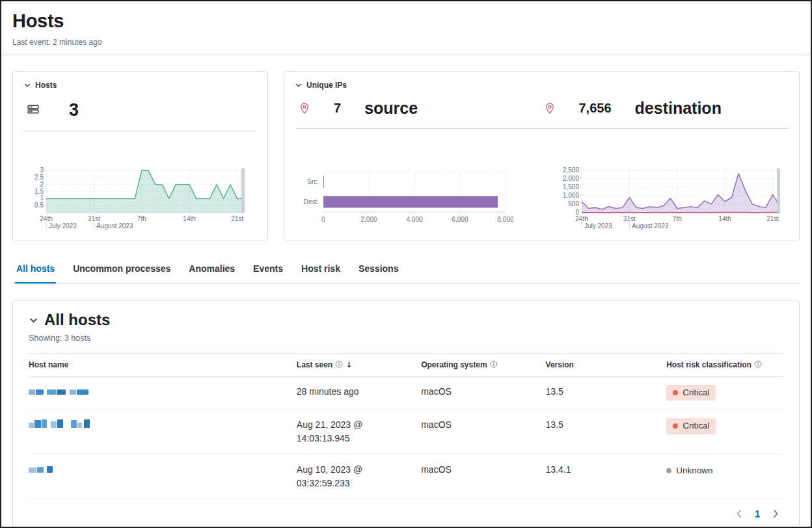 The height and width of the screenshot is (528, 812). Describe the element at coordinates (606, 393) in the screenshot. I see `version-cell: 13.5` at that location.